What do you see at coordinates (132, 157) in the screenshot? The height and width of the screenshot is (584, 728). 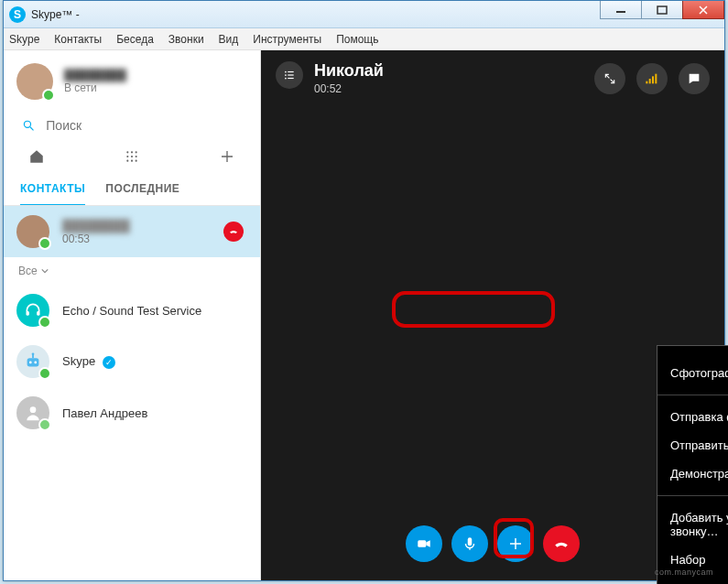 I see `dialpad-button` at bounding box center [132, 157].